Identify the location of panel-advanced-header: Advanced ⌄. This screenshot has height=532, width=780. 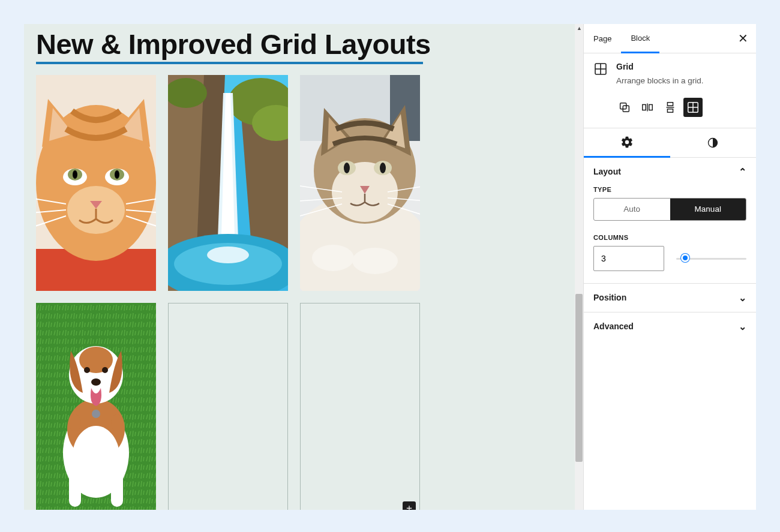
(670, 326).